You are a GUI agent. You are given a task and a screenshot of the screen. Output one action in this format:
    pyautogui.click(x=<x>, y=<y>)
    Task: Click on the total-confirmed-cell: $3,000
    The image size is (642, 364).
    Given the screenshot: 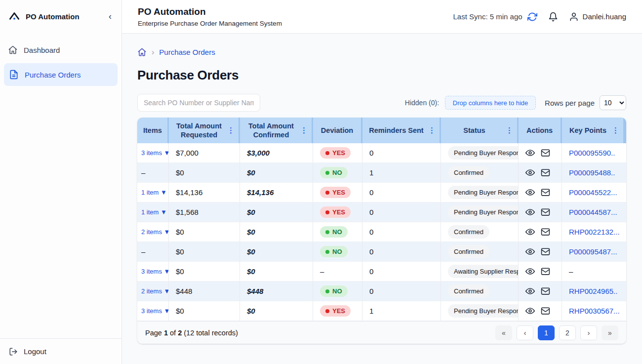 What is the action you would take?
    pyautogui.click(x=277, y=153)
    